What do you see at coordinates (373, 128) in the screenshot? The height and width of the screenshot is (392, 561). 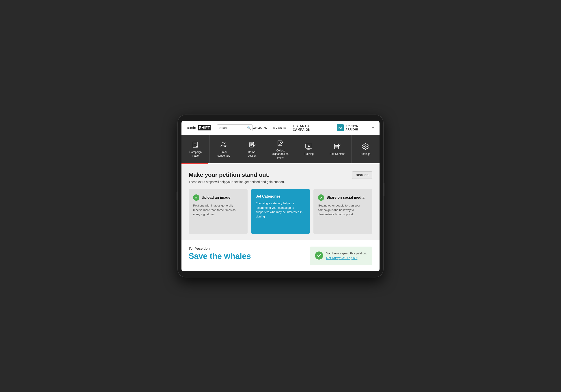 I see `chevron-down-icon: ▼` at bounding box center [373, 128].